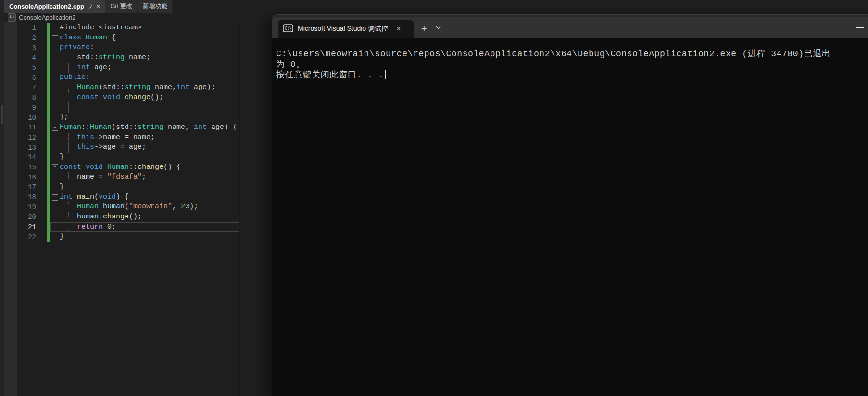 The width and height of the screenshot is (868, 396). I want to click on line-number: 6, so click(20, 78).